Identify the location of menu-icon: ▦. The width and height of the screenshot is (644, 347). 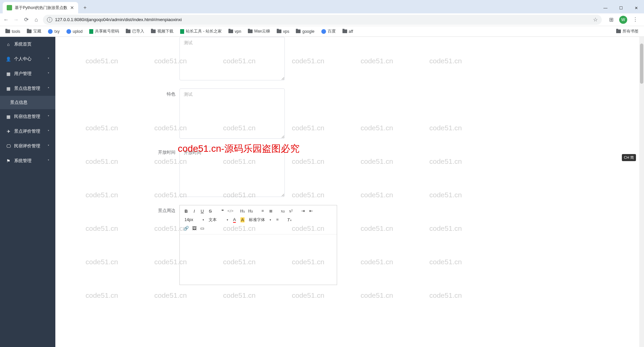
(8, 88).